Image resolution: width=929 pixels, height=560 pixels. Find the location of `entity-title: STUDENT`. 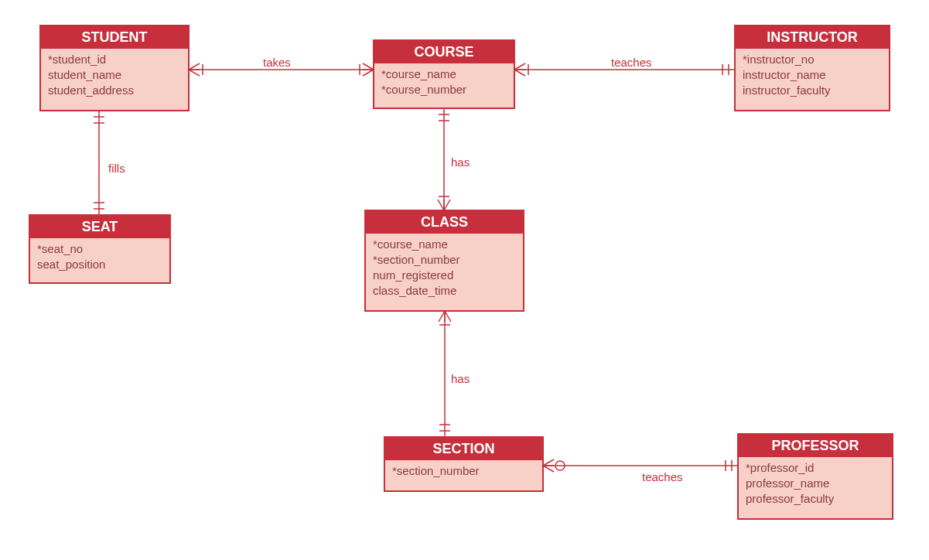

entity-title: STUDENT is located at coordinates (114, 37).